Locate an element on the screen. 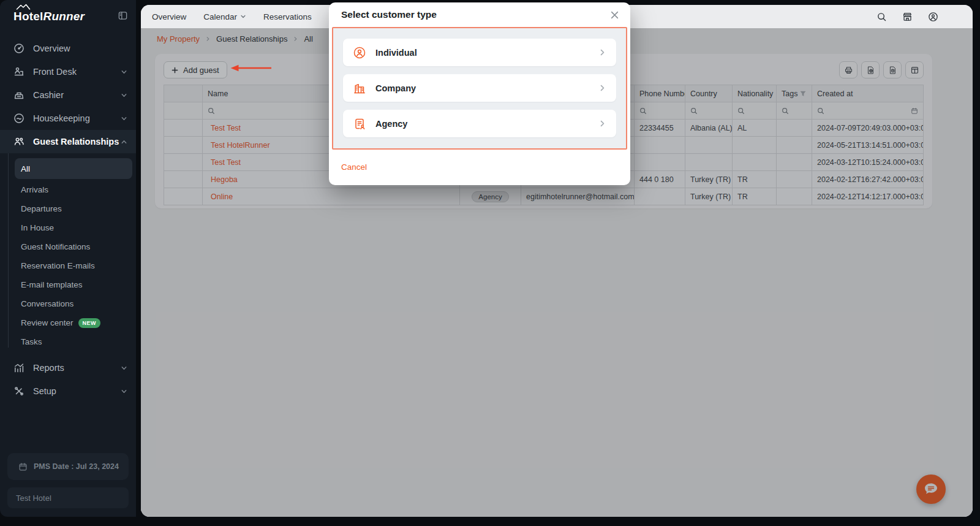 This screenshot has height=526, width=980. logo-mountain-icon is located at coordinates (23, 7).